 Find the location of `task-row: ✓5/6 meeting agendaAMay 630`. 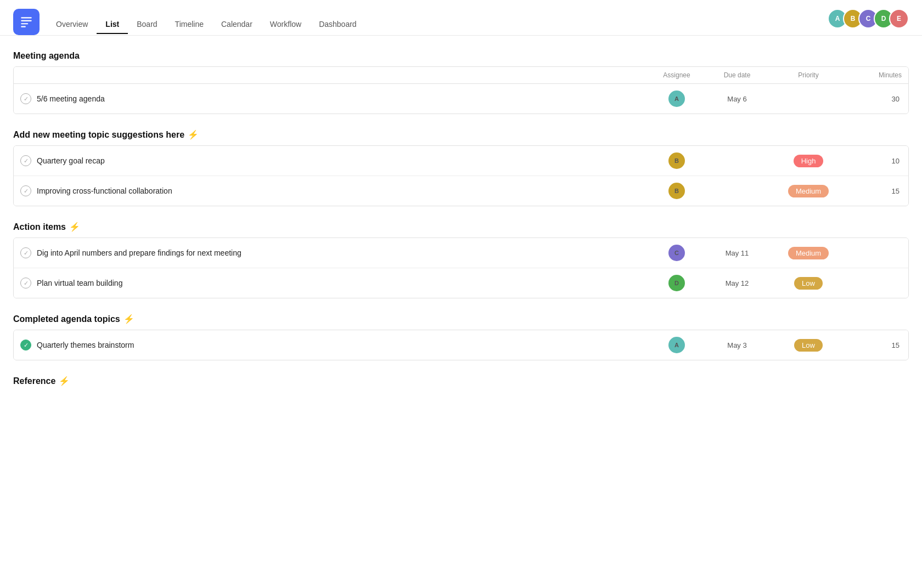

task-row: ✓5/6 meeting agendaAMay 630 is located at coordinates (461, 99).